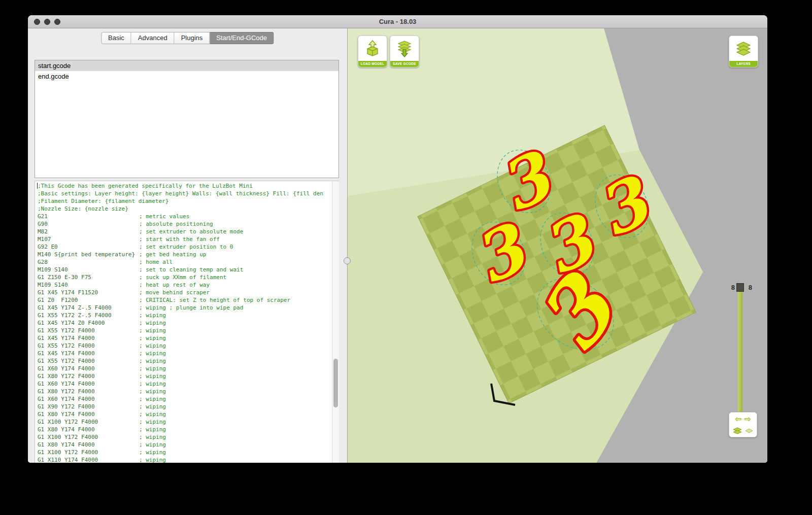  Describe the element at coordinates (242, 38) in the screenshot. I see `tab-start-end-gcode: Start/End-GCode` at that location.